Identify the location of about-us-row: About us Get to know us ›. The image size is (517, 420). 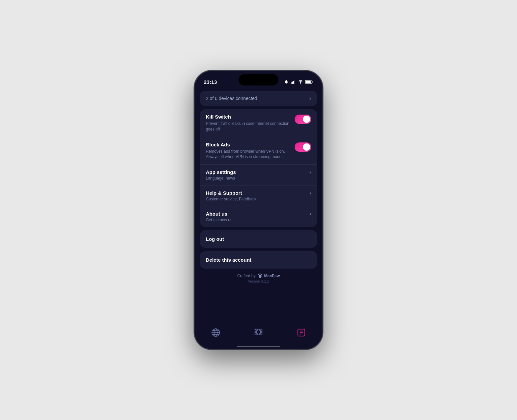
(258, 217).